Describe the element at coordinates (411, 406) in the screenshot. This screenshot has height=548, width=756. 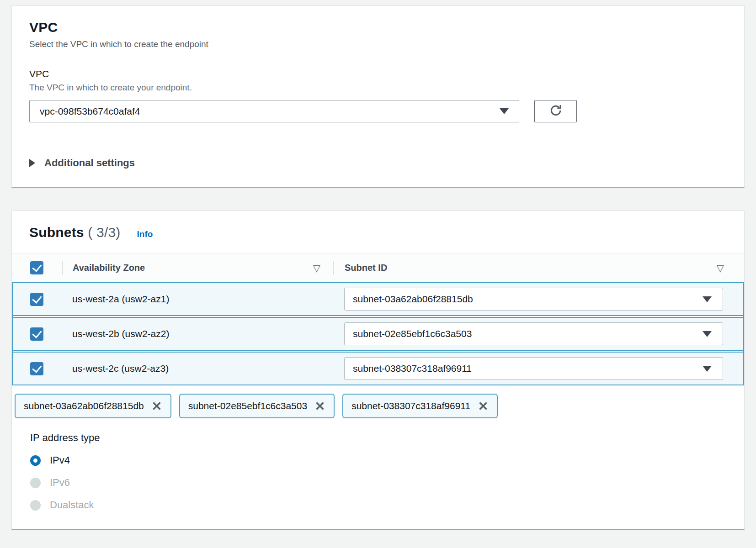
I see `chip-label: subnet-038307c318af96911` at that location.